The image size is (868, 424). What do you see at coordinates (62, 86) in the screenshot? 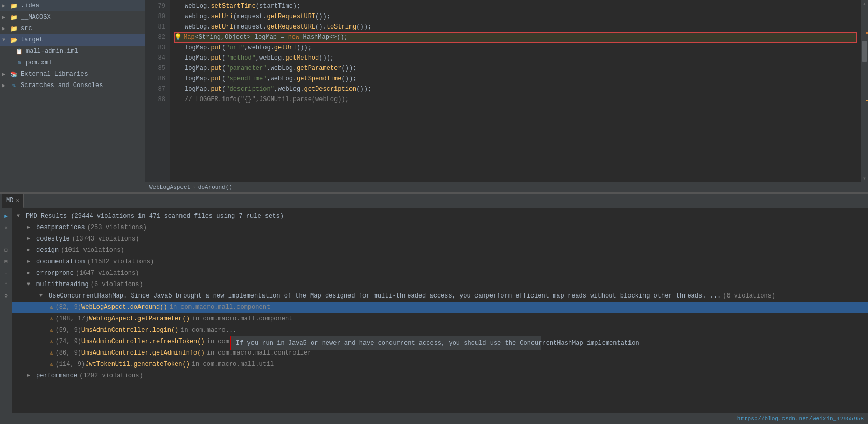
I see `sidebar-item-label: Scratches and Consoles` at bounding box center [62, 86].